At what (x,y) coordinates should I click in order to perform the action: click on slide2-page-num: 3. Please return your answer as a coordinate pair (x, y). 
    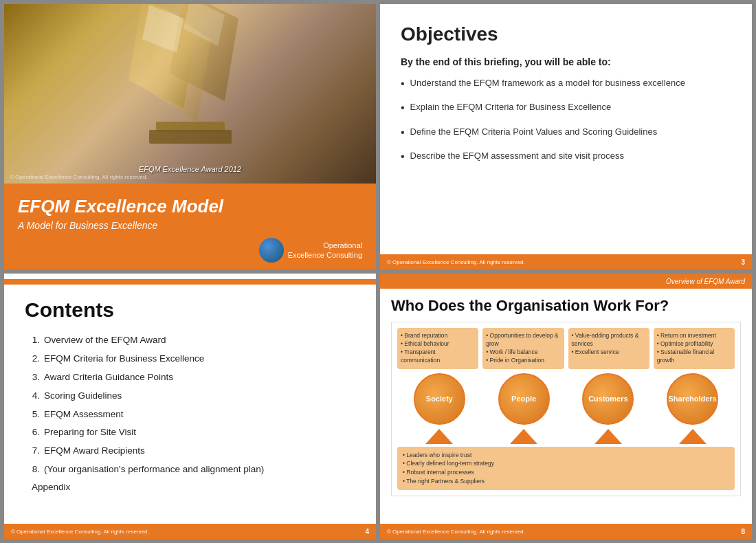
    Looking at the image, I should click on (743, 263).